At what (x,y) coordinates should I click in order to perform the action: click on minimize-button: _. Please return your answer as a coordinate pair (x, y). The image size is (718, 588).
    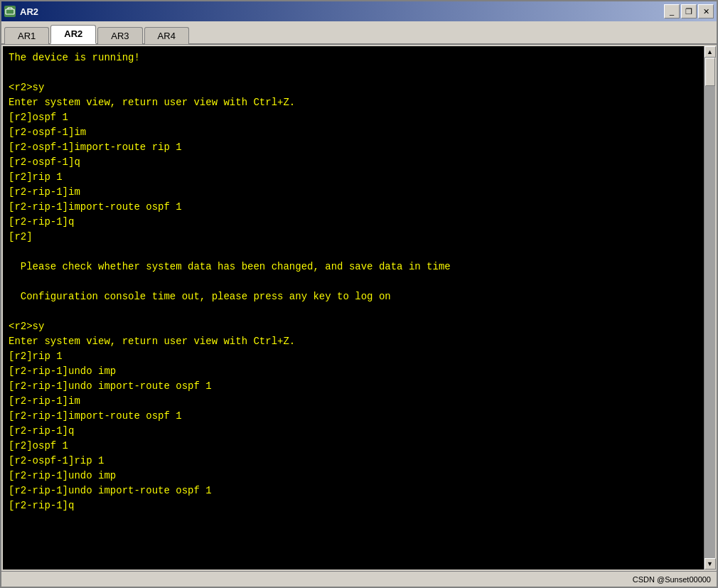
    Looking at the image, I should click on (672, 11).